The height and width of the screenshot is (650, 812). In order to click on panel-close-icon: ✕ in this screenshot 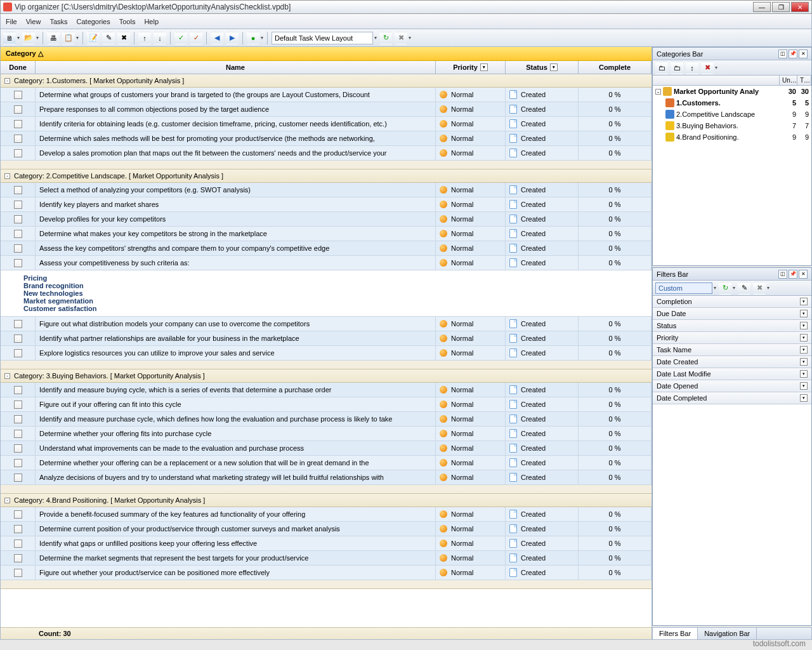, I will do `click(803, 54)`.